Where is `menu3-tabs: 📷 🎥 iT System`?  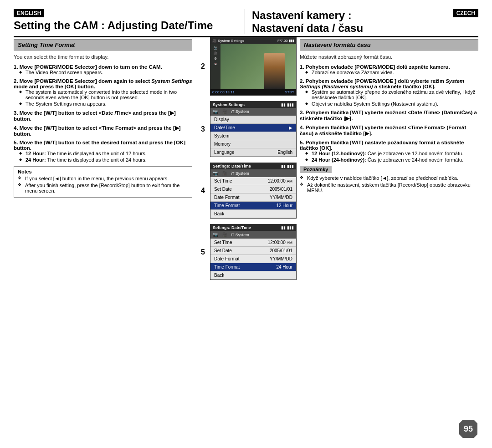 menu3-tabs: 📷 🎥 iT System is located at coordinates (253, 112).